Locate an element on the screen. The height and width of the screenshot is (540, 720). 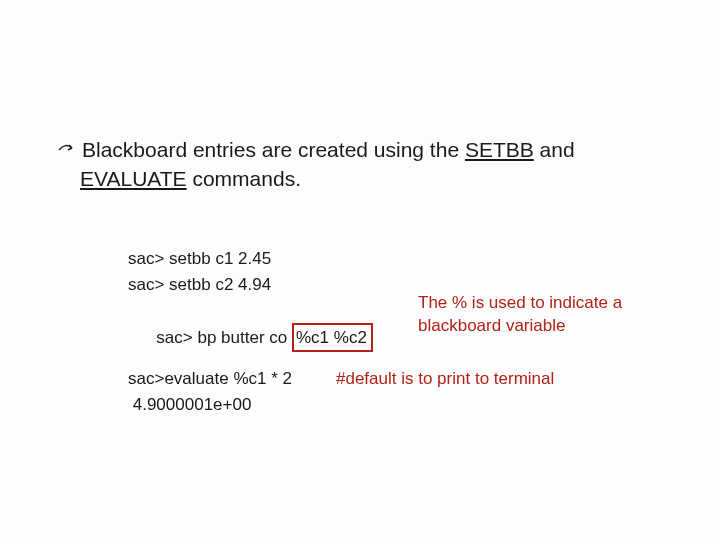
intro-prefix: Blackboard entries are created using the is located at coordinates (274, 150).